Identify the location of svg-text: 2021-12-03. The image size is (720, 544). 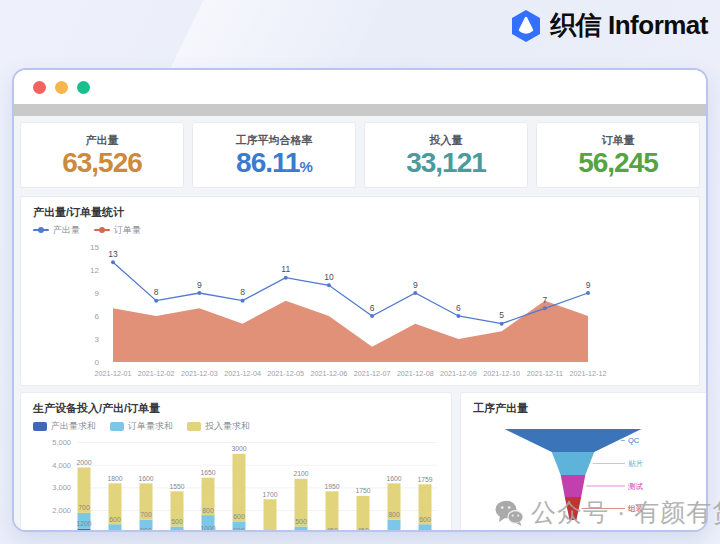
(200, 374).